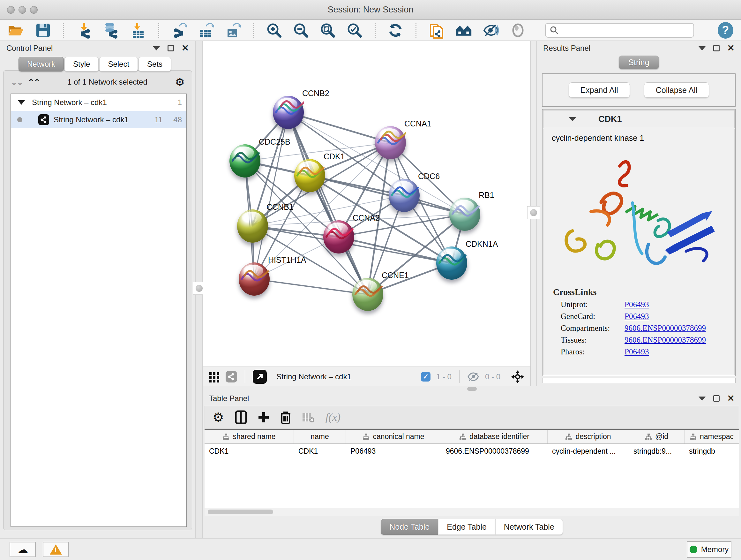 The width and height of the screenshot is (741, 560). Describe the element at coordinates (17, 82) in the screenshot. I see `collapse-all-networks-icon: ⌄⌄` at that location.